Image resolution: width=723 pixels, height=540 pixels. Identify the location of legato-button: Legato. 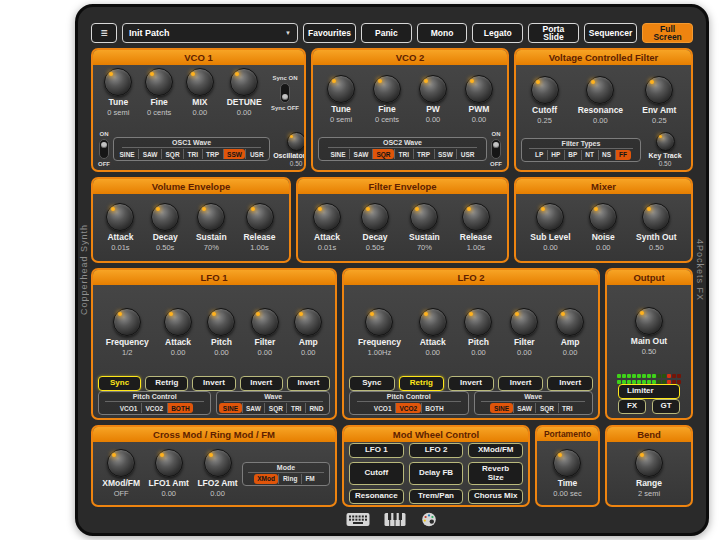
(498, 33).